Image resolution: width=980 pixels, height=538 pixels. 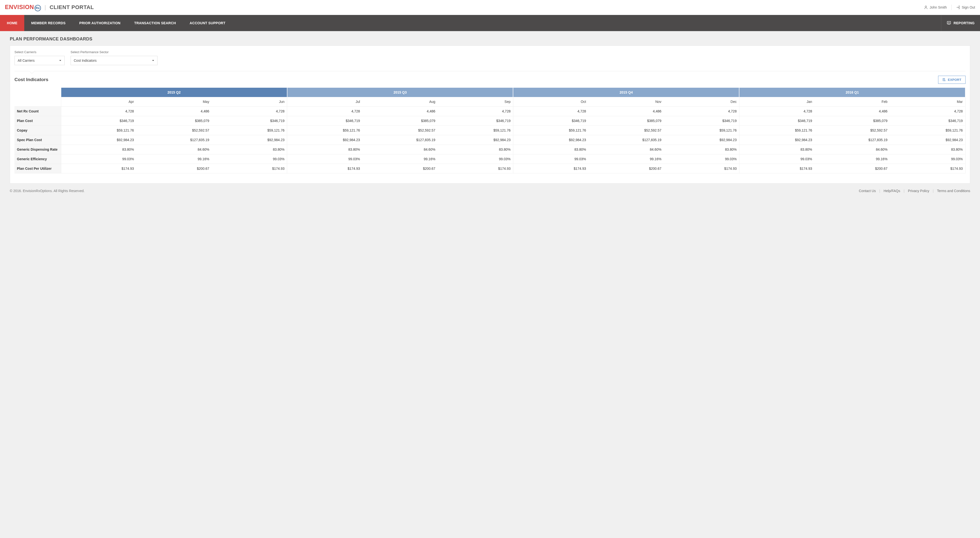 What do you see at coordinates (208, 23) in the screenshot?
I see `nav-item-account-support: ACCOUNT SUPPORT` at bounding box center [208, 23].